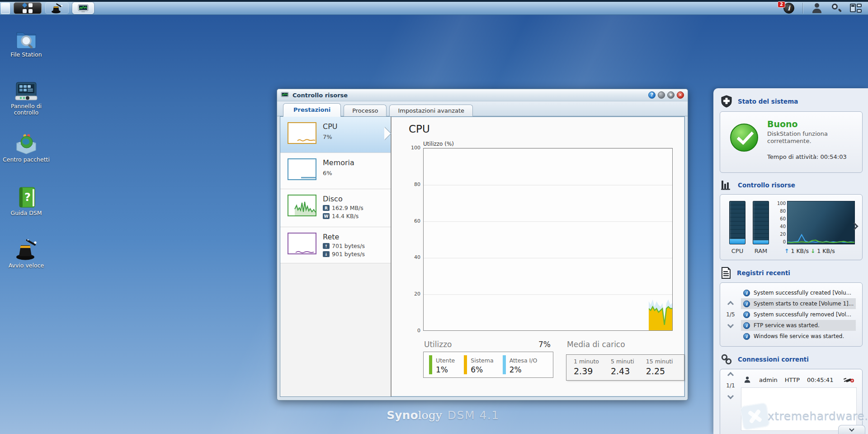  Describe the element at coordinates (836, 8) in the screenshot. I see `search-button` at that location.